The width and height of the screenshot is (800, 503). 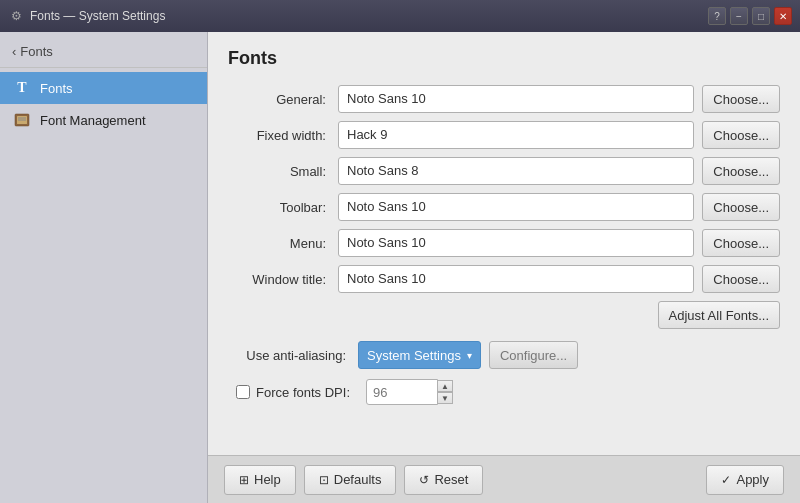 I want to click on bottom-bar: ⊞ Help ⊡ Defaults ↺ Reset ✓ Apply, so click(x=504, y=479).